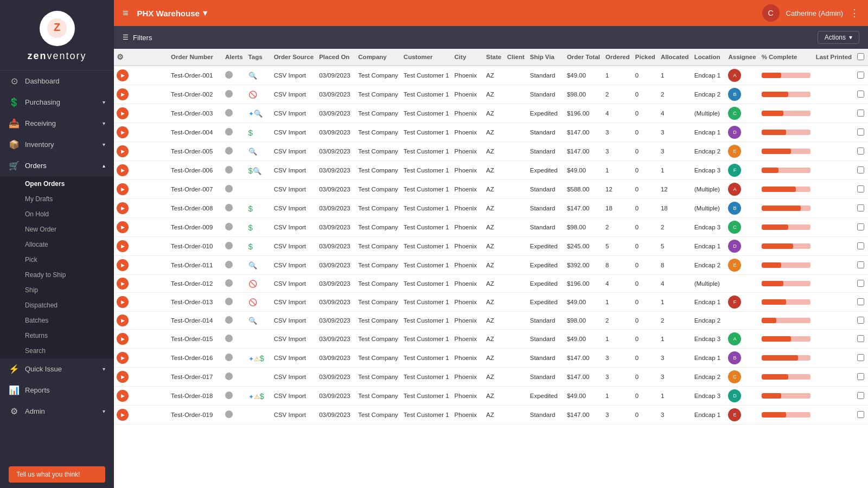  What do you see at coordinates (839, 37) in the screenshot?
I see `actions-button: Actions ▾` at bounding box center [839, 37].